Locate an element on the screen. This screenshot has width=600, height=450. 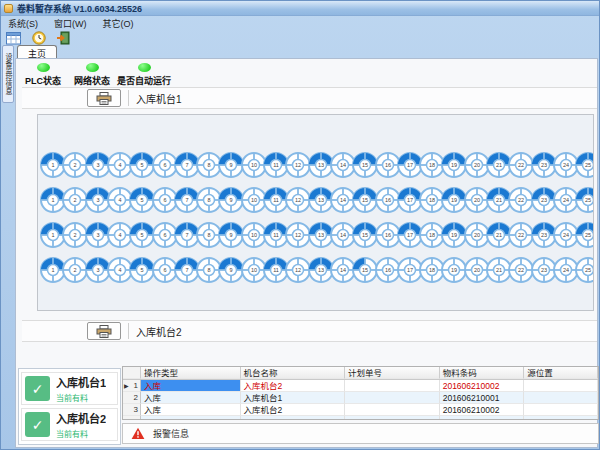
menubar: 系统(S) 窗口(W) 其它(O) is located at coordinates (300, 23).